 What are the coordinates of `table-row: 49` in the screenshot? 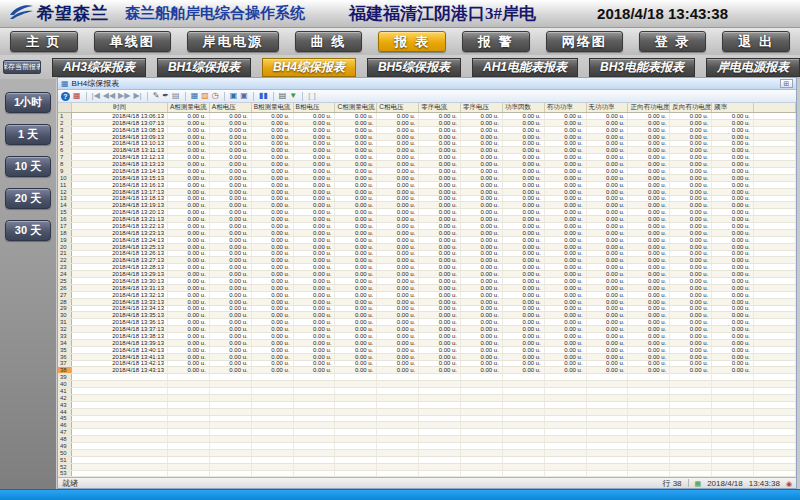 It's located at (427, 446).